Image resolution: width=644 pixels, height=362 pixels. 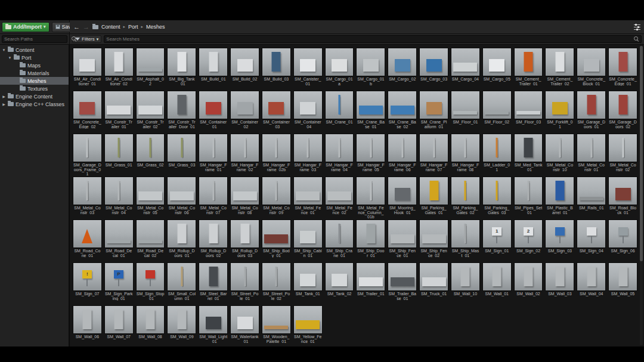 I want to click on sidebar-item-meshes: Meshes, so click(x=35, y=81).